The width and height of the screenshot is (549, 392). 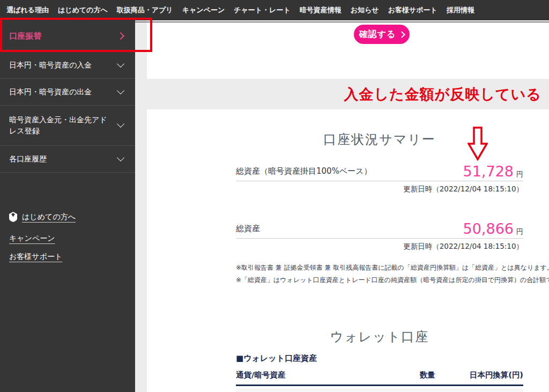 I want to click on sidebar-item-deposit: 日本円・暗号資産の入金, so click(x=68, y=65).